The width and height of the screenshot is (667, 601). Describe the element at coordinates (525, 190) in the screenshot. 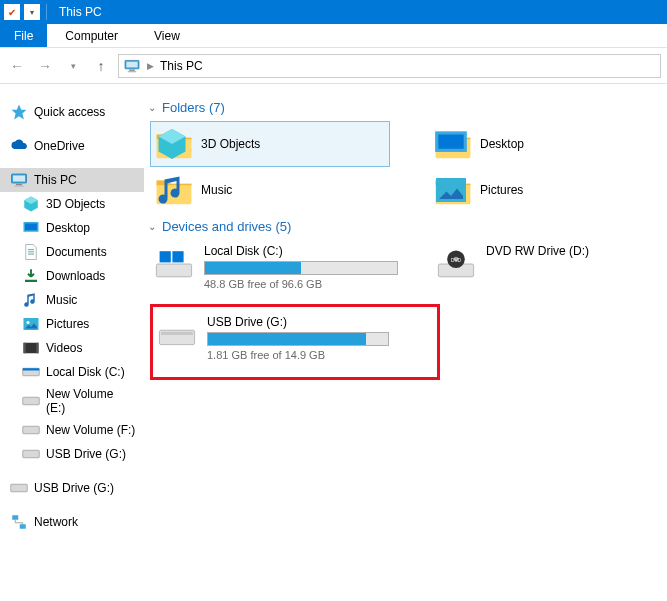

I see `folder-pictures: Pictures` at that location.